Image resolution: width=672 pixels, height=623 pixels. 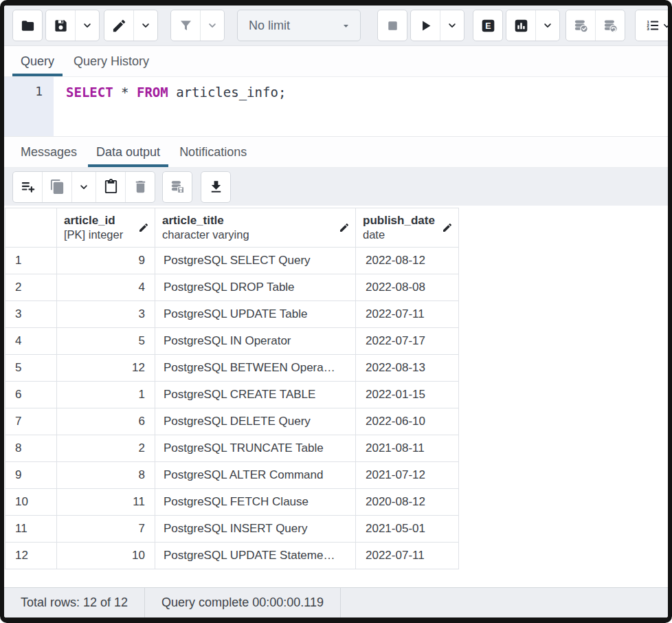 What do you see at coordinates (49, 152) in the screenshot?
I see `tab-messages: Messages` at bounding box center [49, 152].